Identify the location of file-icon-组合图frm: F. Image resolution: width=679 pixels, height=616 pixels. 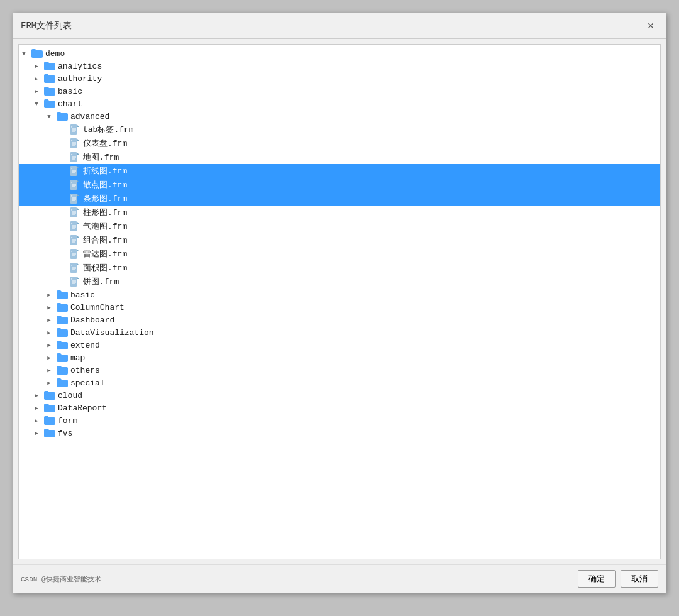
(75, 240).